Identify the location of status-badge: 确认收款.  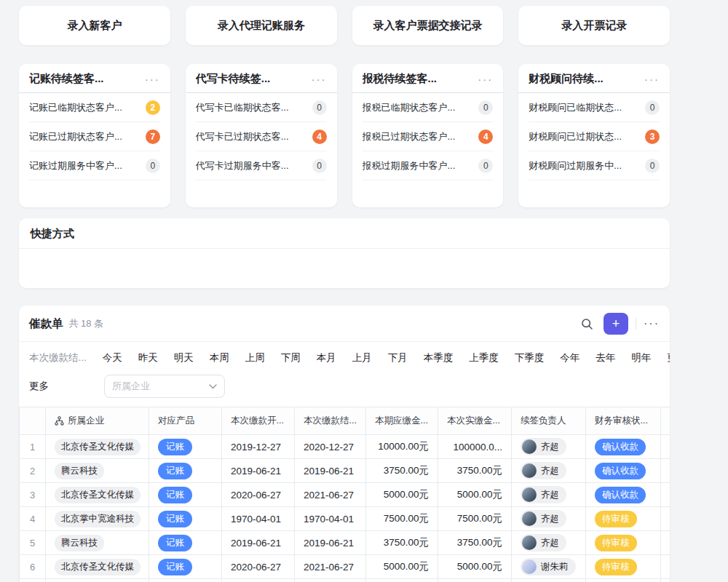
(620, 495).